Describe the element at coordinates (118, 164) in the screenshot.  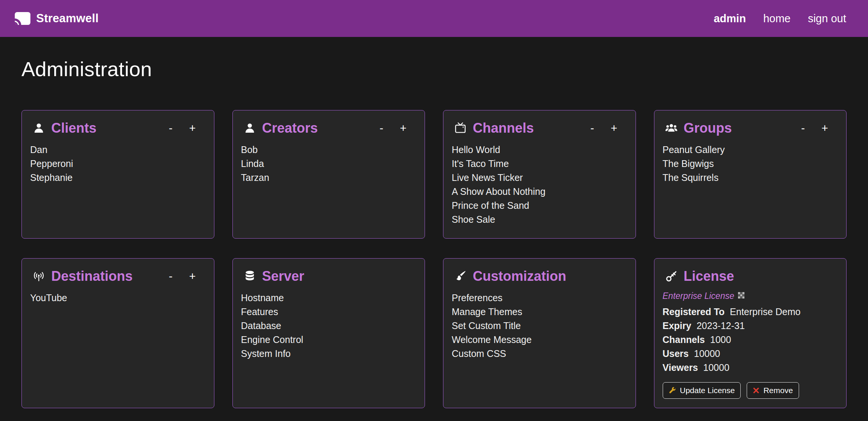
I see `clients-list: Dan Pepperoni Stephanie` at that location.